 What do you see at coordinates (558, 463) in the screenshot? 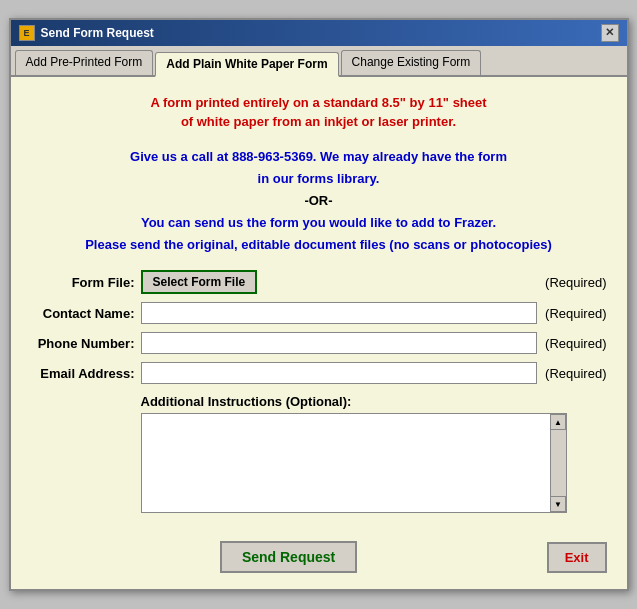
I see `scrollbar: ▲ ▼` at bounding box center [558, 463].